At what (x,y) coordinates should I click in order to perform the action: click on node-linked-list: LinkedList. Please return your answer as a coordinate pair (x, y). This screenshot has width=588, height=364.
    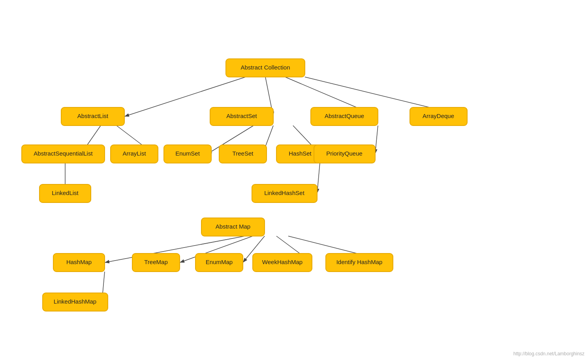
    Looking at the image, I should click on (65, 193).